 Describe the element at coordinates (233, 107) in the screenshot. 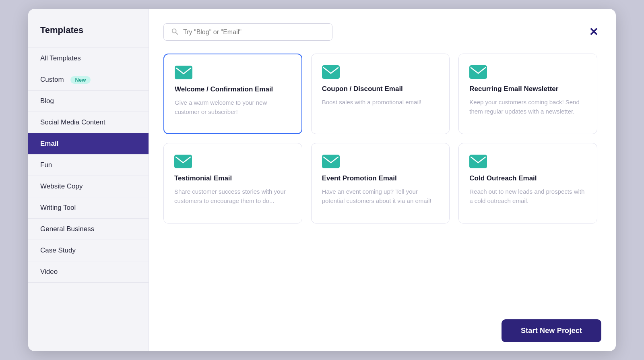

I see `card-desc: Give a warm welcome to your new customer…` at that location.